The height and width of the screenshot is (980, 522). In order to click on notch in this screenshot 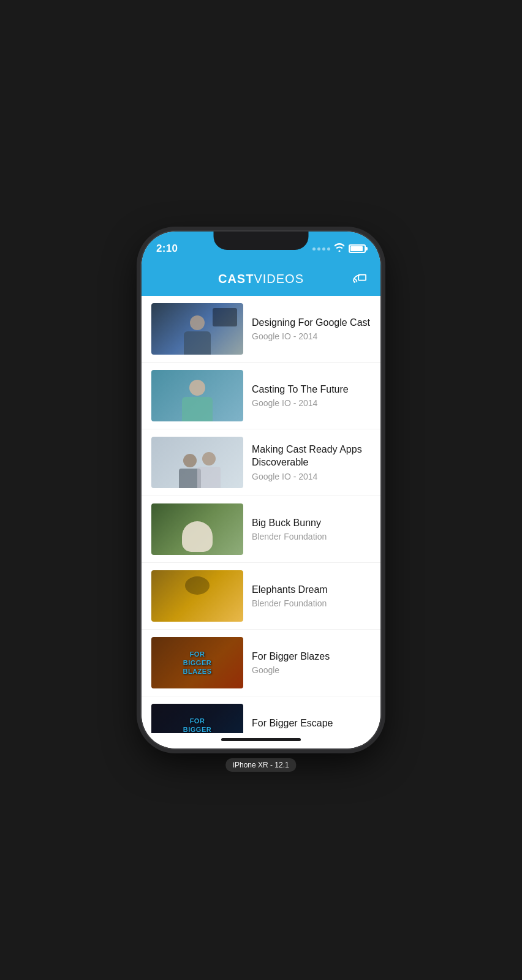, I will do `click(261, 241)`.